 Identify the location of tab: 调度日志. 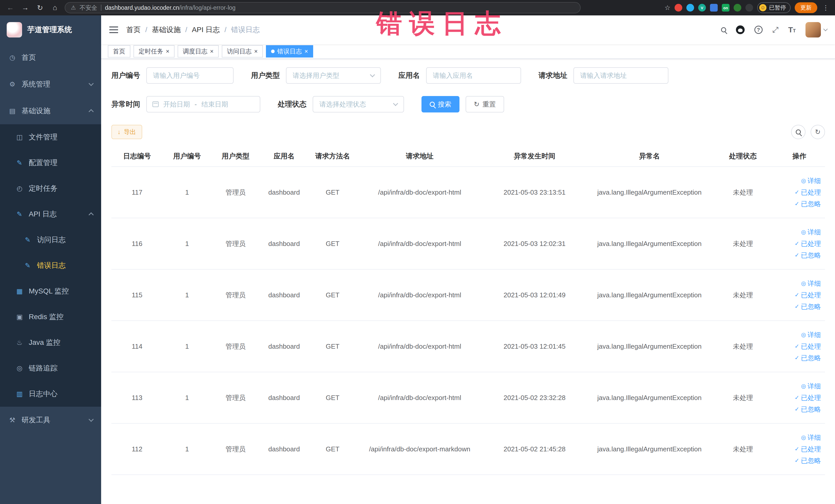
(198, 52).